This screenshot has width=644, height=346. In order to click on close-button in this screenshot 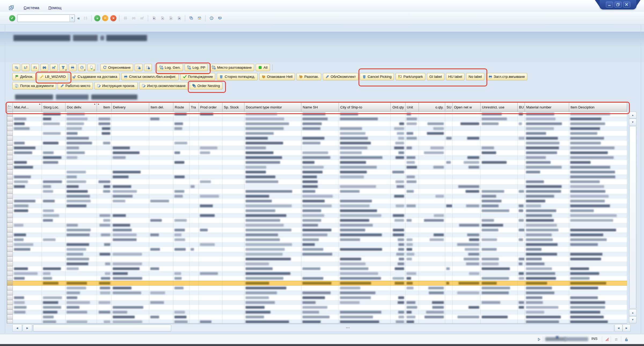, I will do `click(627, 5)`.